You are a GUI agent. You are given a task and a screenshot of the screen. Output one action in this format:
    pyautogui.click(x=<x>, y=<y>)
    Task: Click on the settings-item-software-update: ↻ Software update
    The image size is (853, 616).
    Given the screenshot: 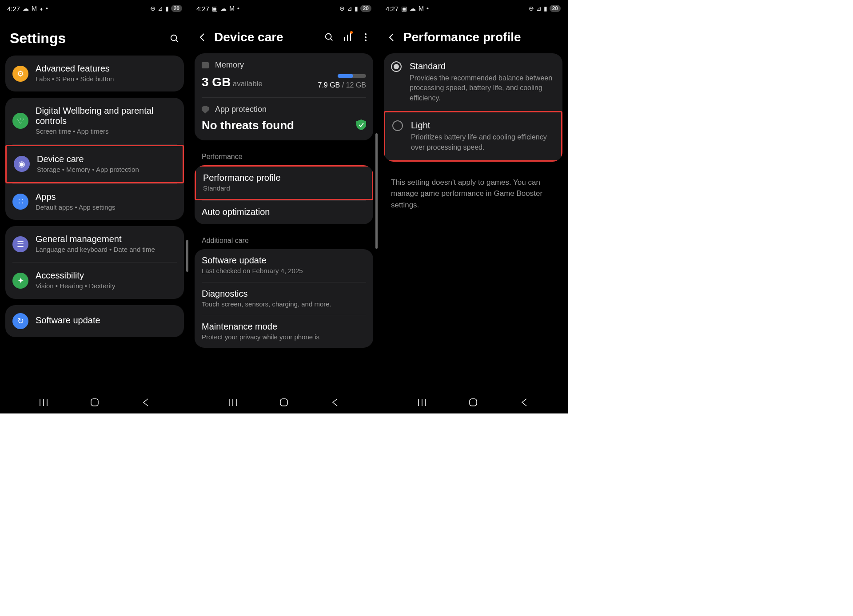 What is the action you would take?
    pyautogui.click(x=95, y=321)
    